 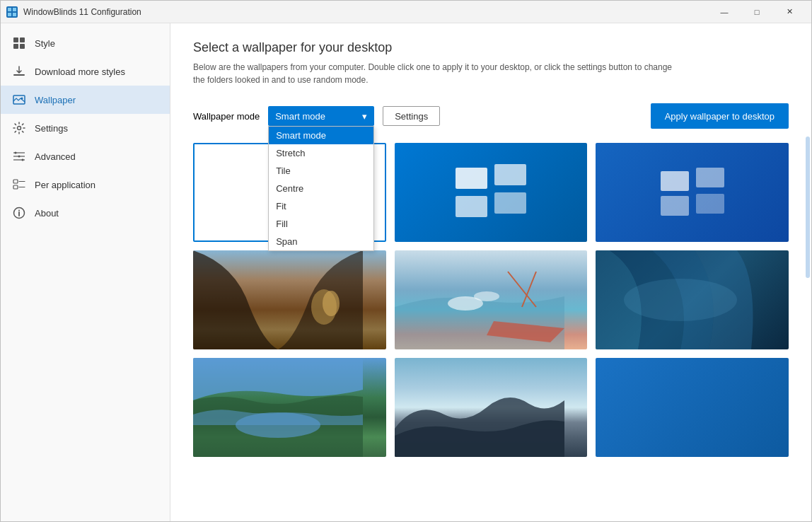 What do you see at coordinates (290, 407) in the screenshot?
I see `wallpaper-thumb-valley` at bounding box center [290, 407].